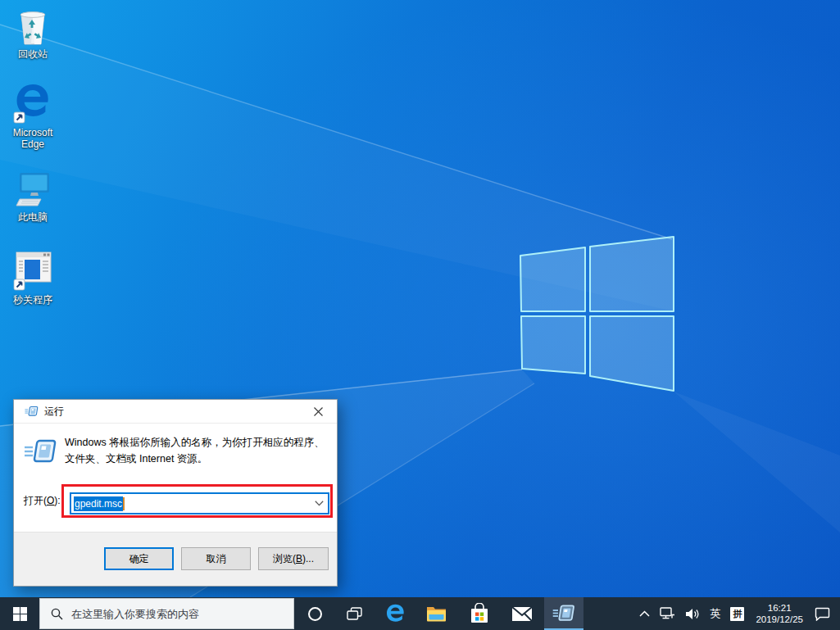 This screenshot has width=840, height=630. Describe the element at coordinates (597, 314) in the screenshot. I see `windows-flag-icon` at that location.